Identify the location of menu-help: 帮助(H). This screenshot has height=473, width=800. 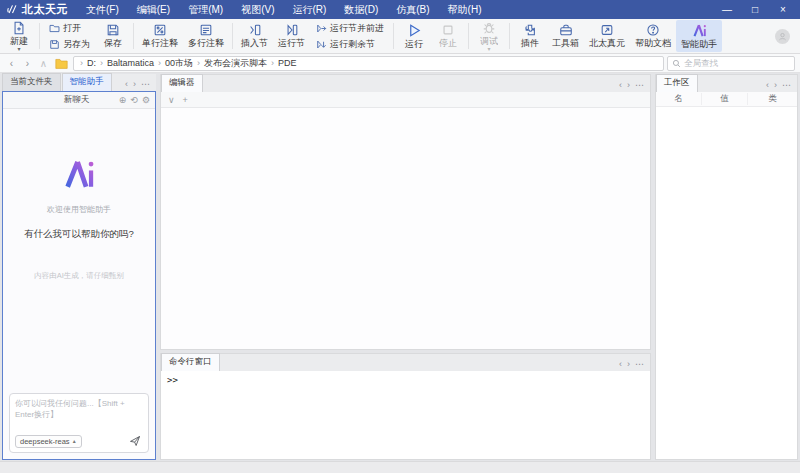
(465, 10).